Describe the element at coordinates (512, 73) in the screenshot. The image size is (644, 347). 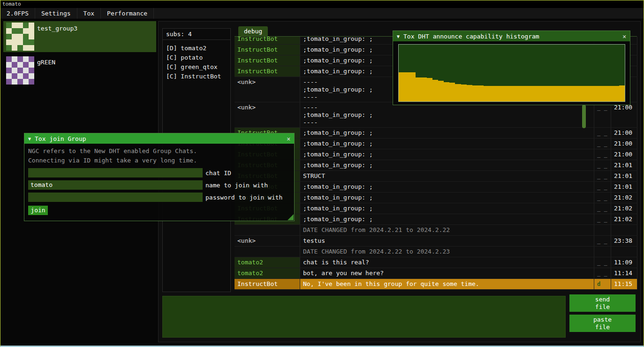
I see `dht-capability-histogram-plot` at that location.